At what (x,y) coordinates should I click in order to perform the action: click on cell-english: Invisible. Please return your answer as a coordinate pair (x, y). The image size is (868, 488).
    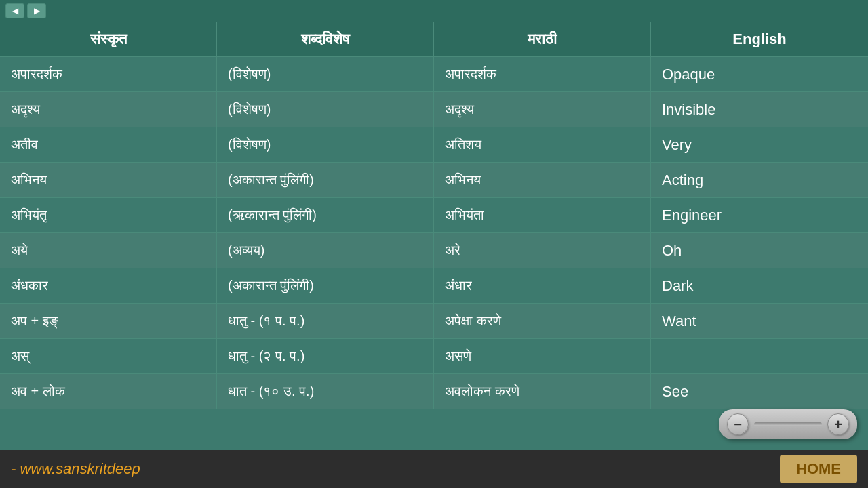
    Looking at the image, I should click on (760, 110).